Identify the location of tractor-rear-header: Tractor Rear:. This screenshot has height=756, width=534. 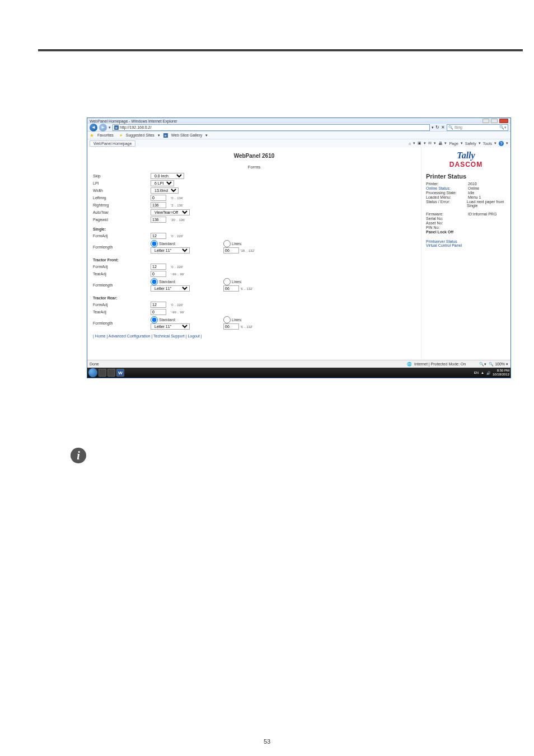
(254, 298).